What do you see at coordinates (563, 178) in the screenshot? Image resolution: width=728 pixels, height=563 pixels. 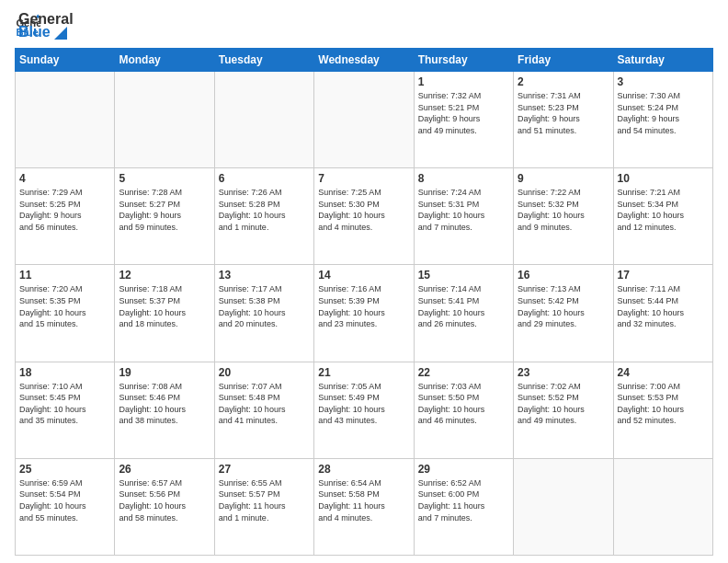 I see `day-number: 9` at bounding box center [563, 178].